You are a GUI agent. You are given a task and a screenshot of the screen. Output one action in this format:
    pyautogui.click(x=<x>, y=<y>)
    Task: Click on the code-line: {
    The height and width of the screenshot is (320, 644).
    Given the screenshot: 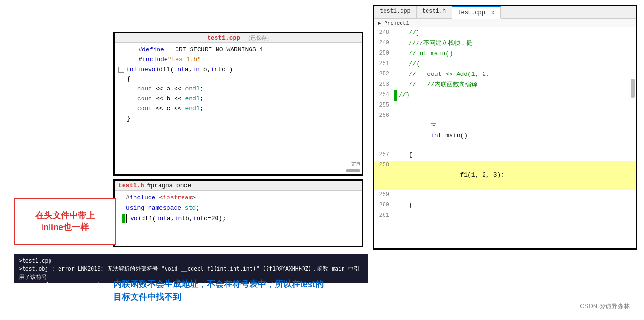 What is the action you would take?
    pyautogui.click(x=238, y=79)
    